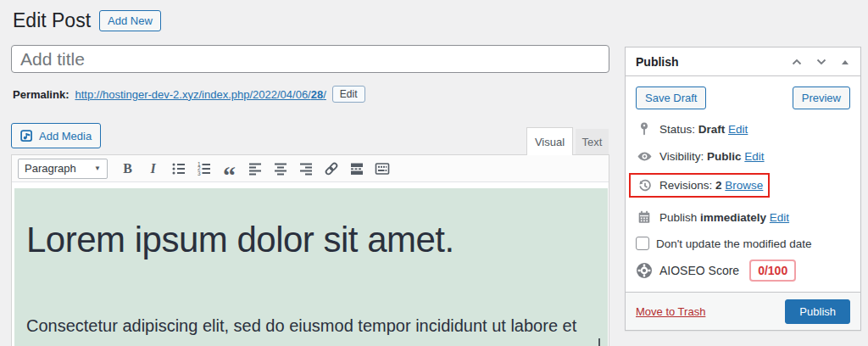  Describe the element at coordinates (797, 62) in the screenshot. I see `move-up-icon` at that location.